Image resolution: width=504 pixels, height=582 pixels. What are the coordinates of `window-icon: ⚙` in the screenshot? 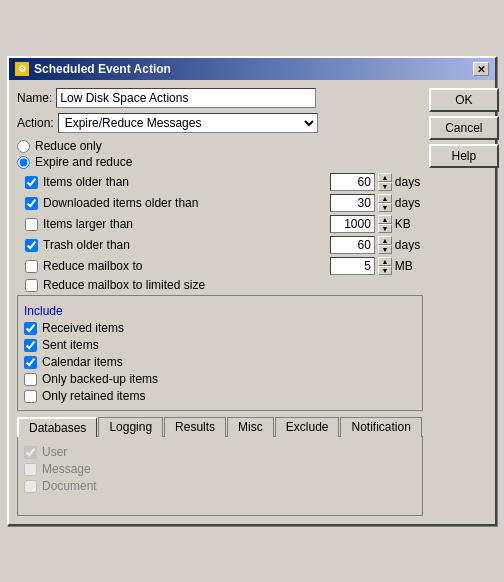 It's located at (22, 69).